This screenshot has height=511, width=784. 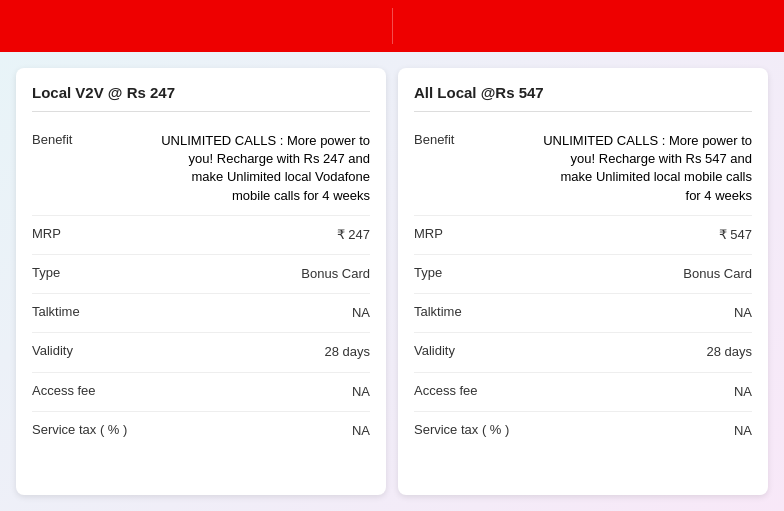 What do you see at coordinates (392, 26) in the screenshot?
I see `top-bar` at bounding box center [392, 26].